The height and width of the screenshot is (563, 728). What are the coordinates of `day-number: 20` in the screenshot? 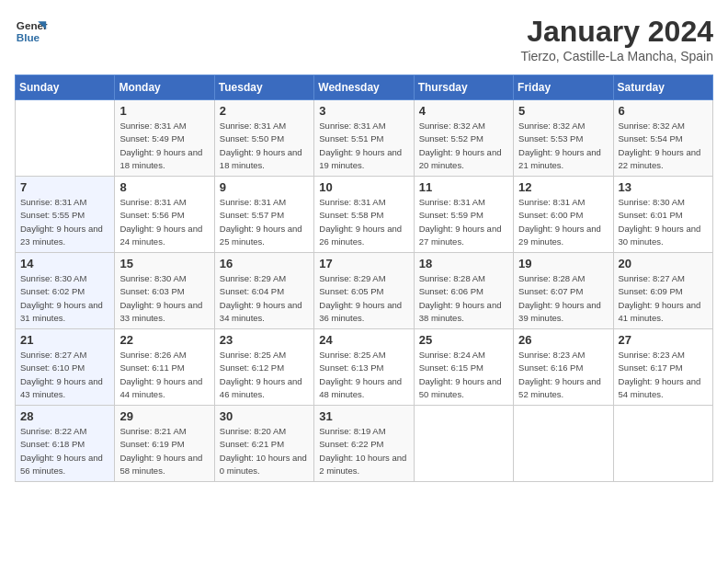 It's located at (664, 263).